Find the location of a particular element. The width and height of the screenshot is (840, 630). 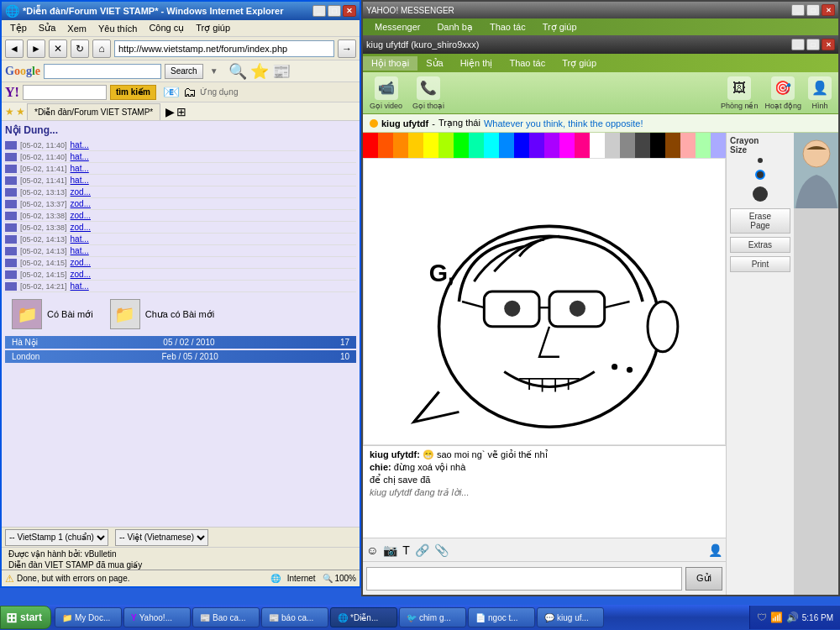

crayon-color-white is located at coordinates (597, 145).